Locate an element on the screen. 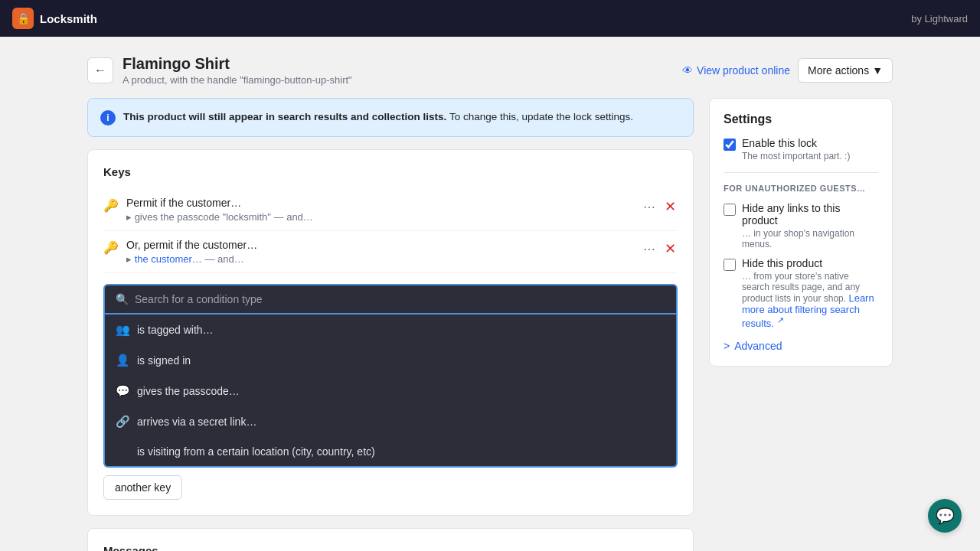 This screenshot has width=980, height=551. brand-icon: 🔒 is located at coordinates (23, 18).